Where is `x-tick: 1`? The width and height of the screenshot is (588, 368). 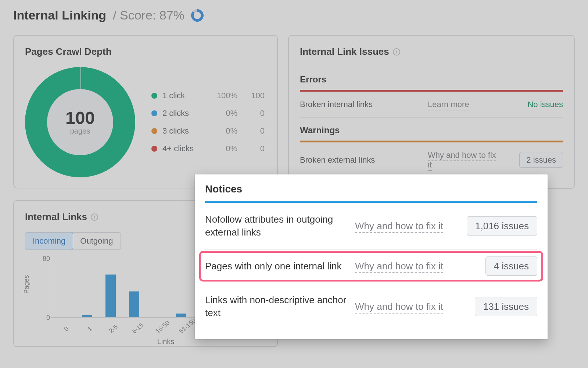 x-tick: 1 is located at coordinates (90, 329).